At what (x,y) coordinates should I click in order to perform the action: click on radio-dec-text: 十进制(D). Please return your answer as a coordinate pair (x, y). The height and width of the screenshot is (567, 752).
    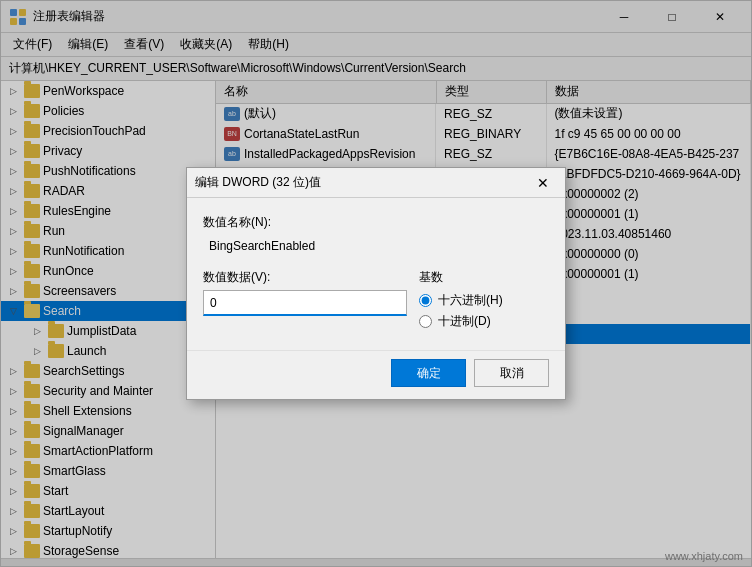
    Looking at the image, I should click on (464, 322).